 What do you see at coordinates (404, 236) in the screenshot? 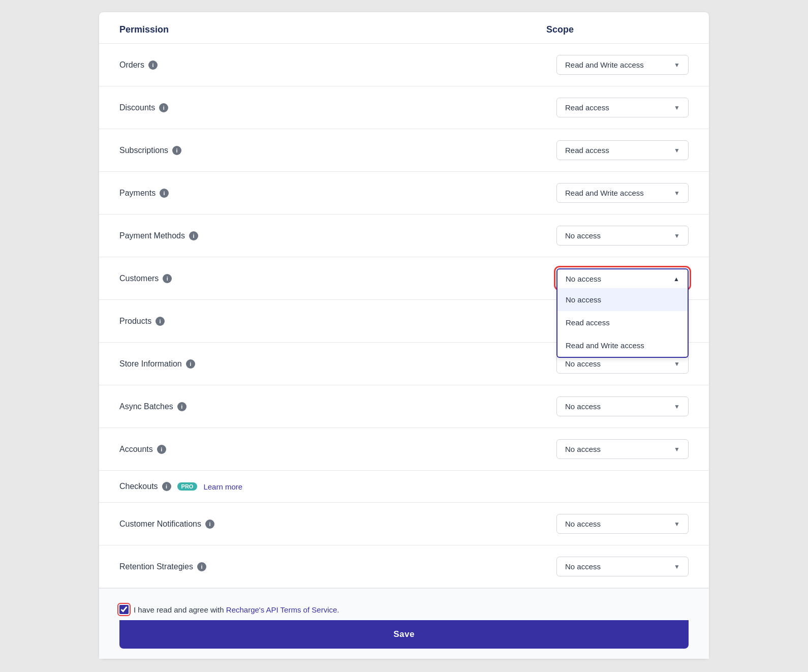
I see `row-payment-methods: Payment Methods i No access ▼` at bounding box center [404, 236].